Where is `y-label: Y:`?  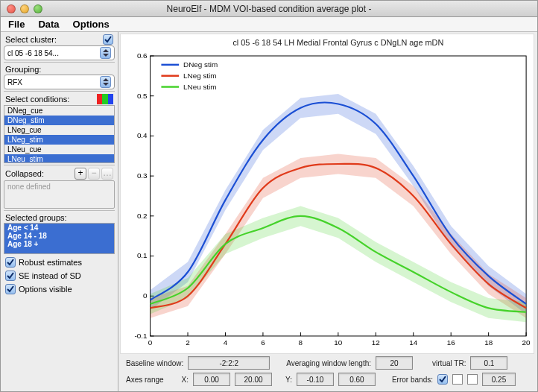
y-label: Y: is located at coordinates (289, 380).